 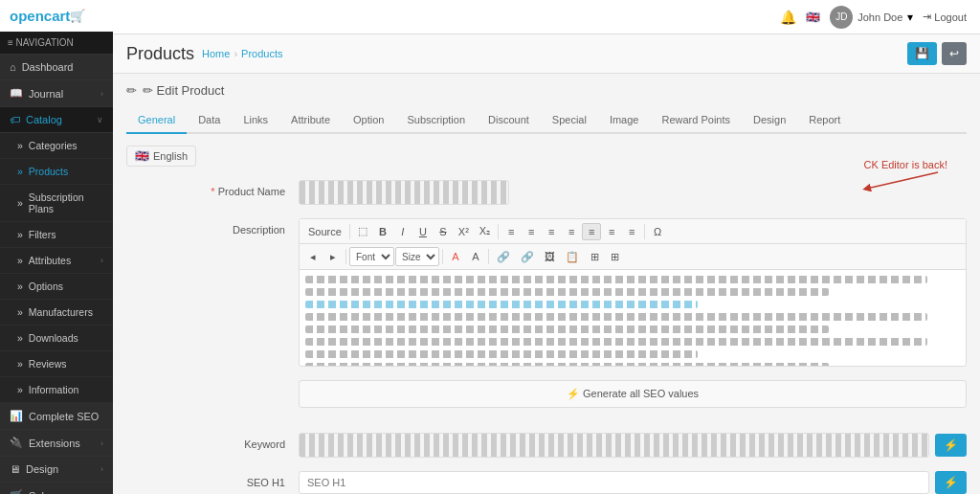 What do you see at coordinates (498, 232) in the screenshot?
I see `toolbar-separator` at bounding box center [498, 232].